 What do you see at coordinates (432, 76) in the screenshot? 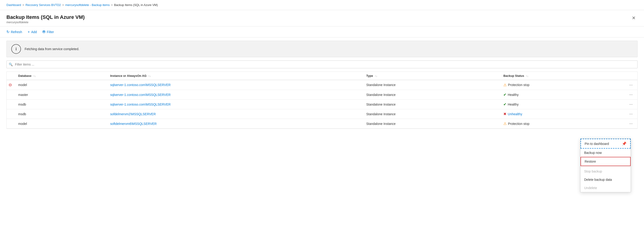
I see `col-type: Type ↑↓` at bounding box center [432, 76].